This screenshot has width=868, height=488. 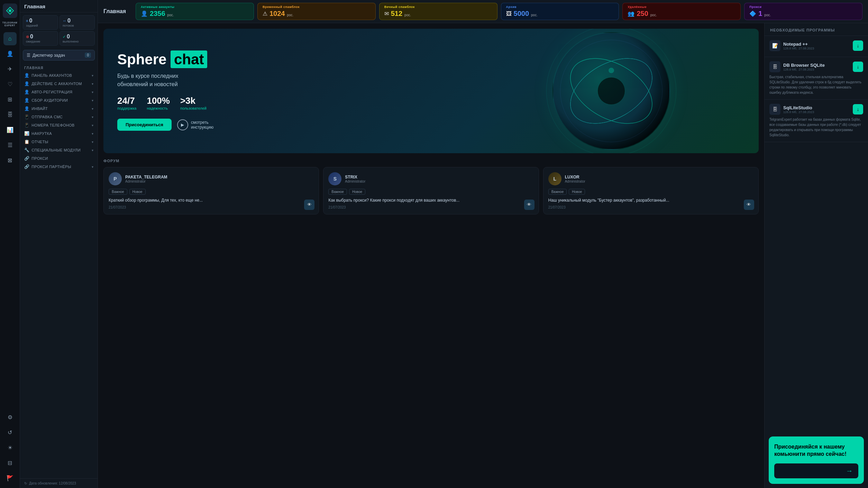 I want to click on mail-icon: ✉, so click(x=387, y=14).